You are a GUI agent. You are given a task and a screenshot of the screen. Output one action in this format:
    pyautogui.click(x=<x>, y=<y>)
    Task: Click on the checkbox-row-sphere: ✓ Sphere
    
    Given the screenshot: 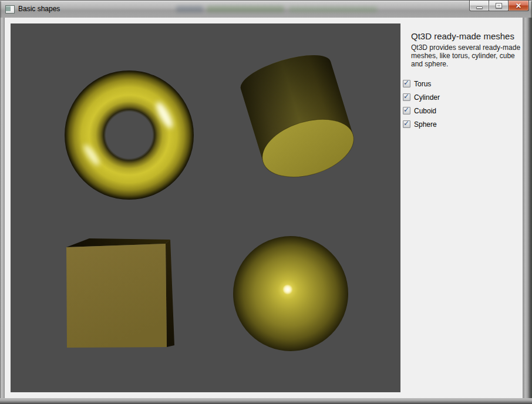 What is the action you would take?
    pyautogui.click(x=463, y=124)
    